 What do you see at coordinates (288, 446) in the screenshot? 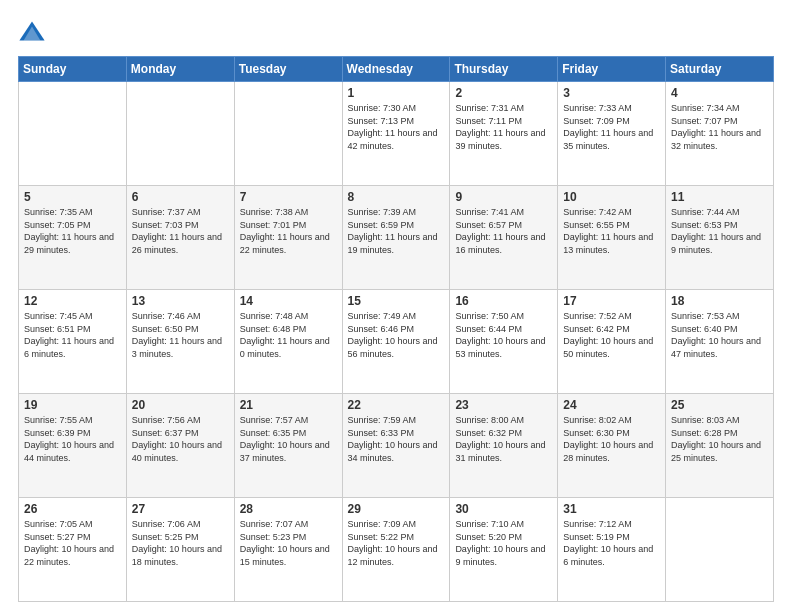
I see `calendar-cell: 21 Sunrise: 7:57 AM Sunset: 6:35 PM Dayl…` at bounding box center [288, 446].